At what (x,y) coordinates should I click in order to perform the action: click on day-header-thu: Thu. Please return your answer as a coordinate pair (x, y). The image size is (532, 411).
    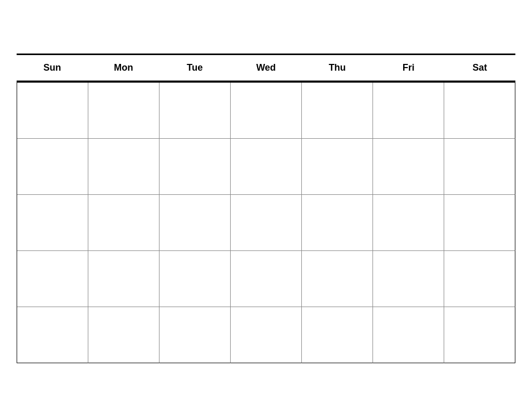
    Looking at the image, I should click on (338, 68).